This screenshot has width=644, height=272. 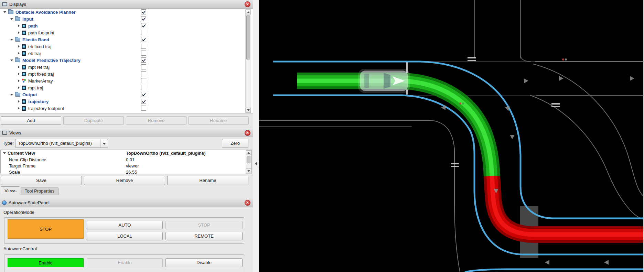 What do you see at coordinates (248, 162) in the screenshot?
I see `properties-scrollbar` at bounding box center [248, 162].